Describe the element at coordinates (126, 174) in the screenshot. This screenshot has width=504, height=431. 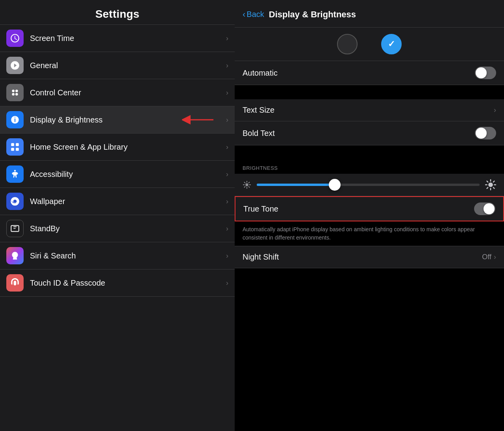
I see `accessibility-label: Accessibility` at that location.